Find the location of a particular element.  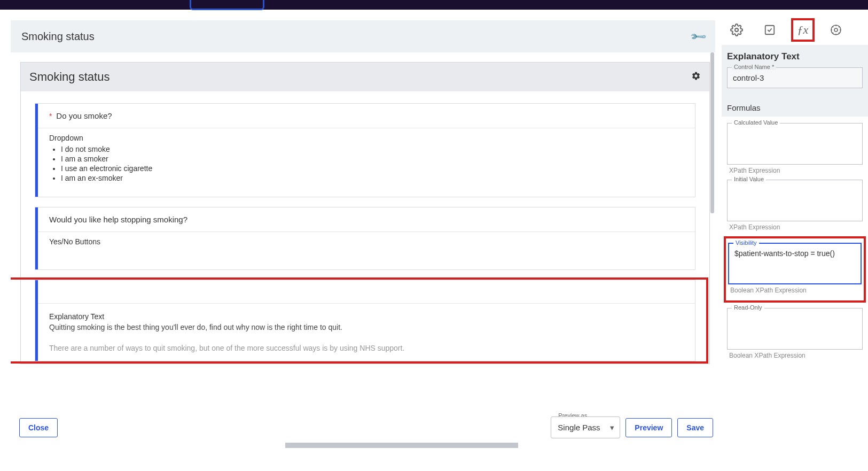

sidebar-panel-title: Explanatory Text is located at coordinates (795, 57).